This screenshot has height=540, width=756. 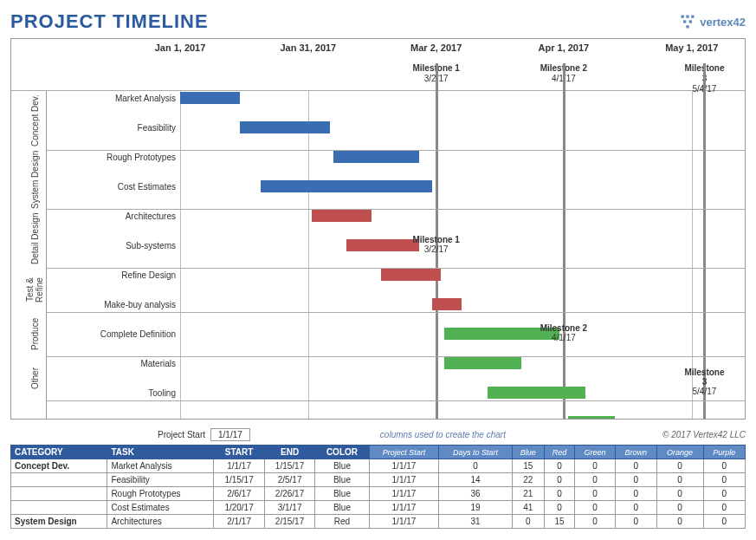 I want to click on milestone-note: Milestone 35/4/17, so click(x=705, y=381).